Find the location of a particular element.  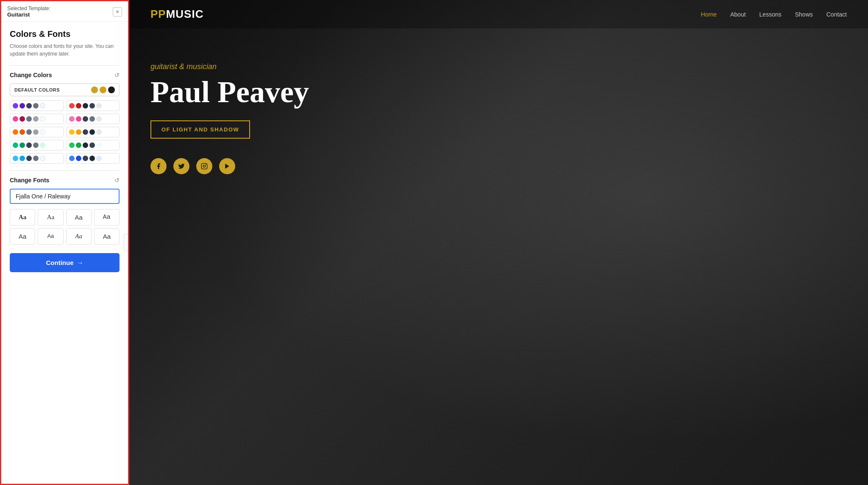

font-option-2: Aa is located at coordinates (50, 217).